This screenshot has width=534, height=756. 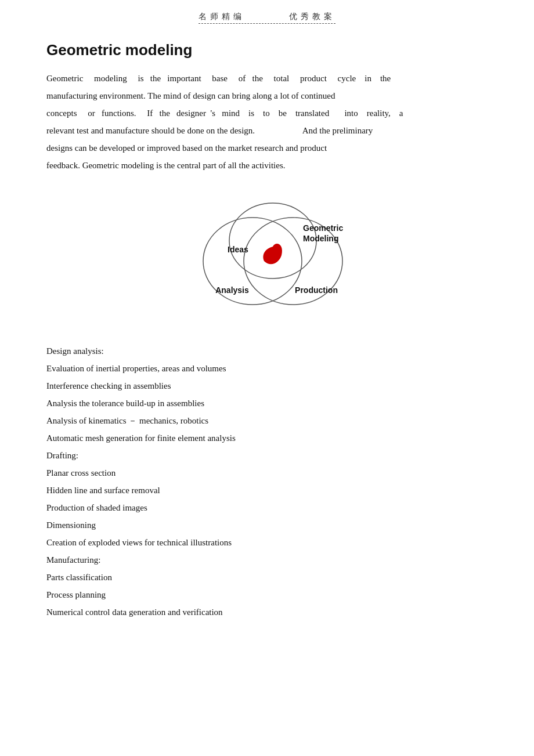 I want to click on list-item: Evaluation of inertial properties, areas…, so click(x=267, y=368).